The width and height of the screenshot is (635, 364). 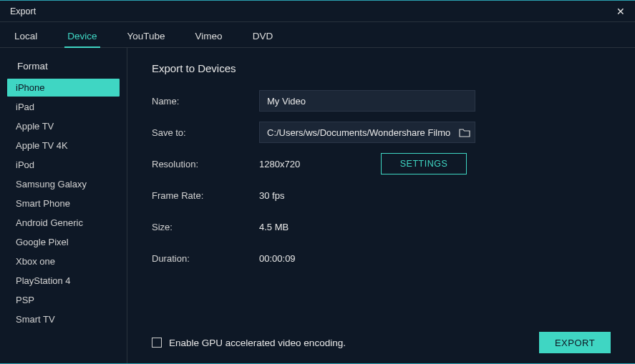 What do you see at coordinates (381, 69) in the screenshot?
I see `panel-title: Export to Devices` at bounding box center [381, 69].